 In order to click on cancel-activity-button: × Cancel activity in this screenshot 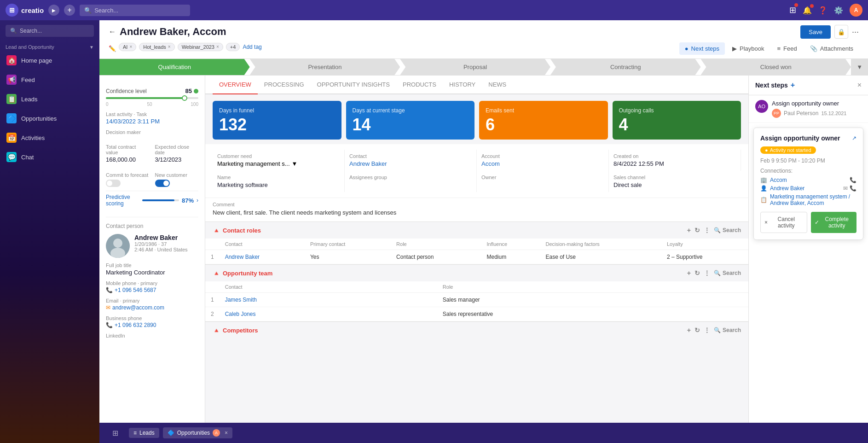, I will do `click(784, 222)`.